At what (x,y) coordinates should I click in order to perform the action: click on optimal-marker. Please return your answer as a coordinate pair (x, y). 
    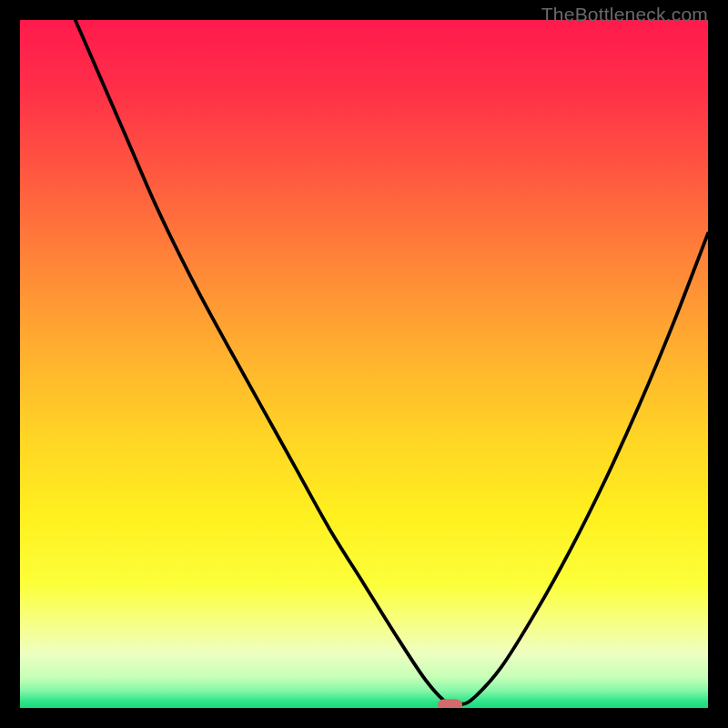
    Looking at the image, I should click on (450, 703).